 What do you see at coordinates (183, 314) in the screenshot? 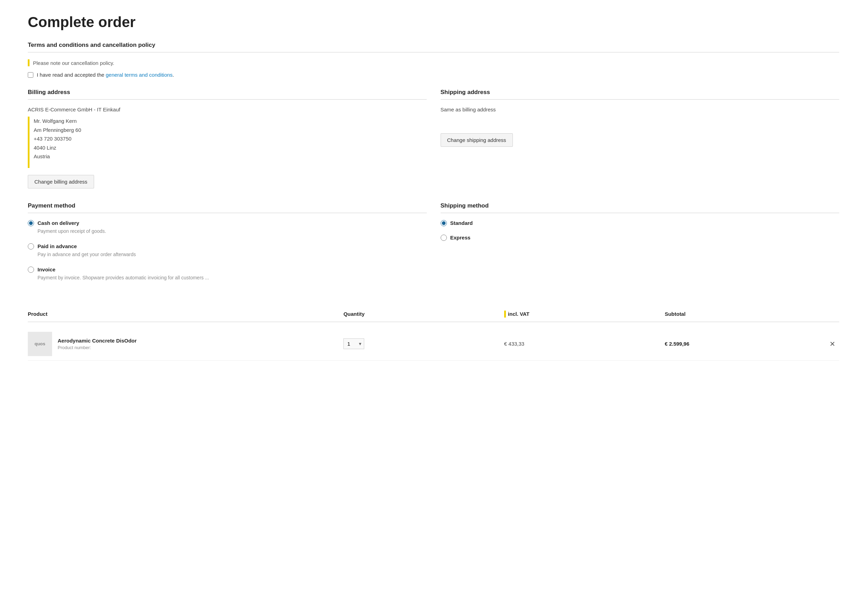
I see `col-header-product: Product` at bounding box center [183, 314].